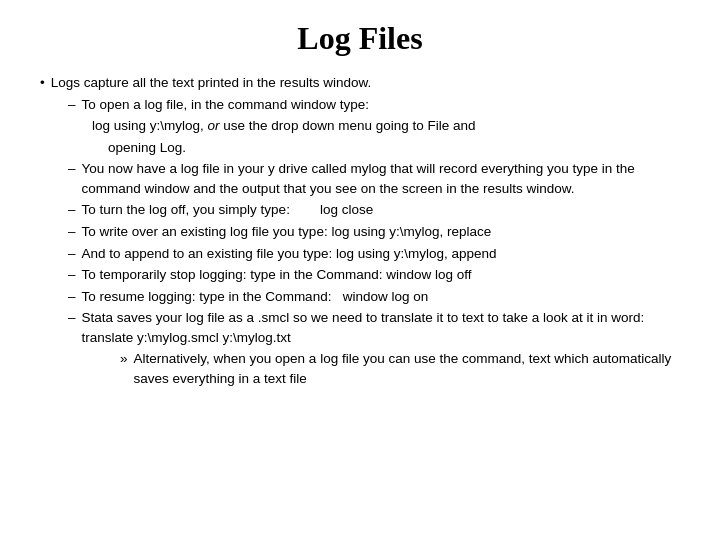 The width and height of the screenshot is (720, 540). Describe the element at coordinates (72, 232) in the screenshot. I see `dash-symbol-4: –` at that location.